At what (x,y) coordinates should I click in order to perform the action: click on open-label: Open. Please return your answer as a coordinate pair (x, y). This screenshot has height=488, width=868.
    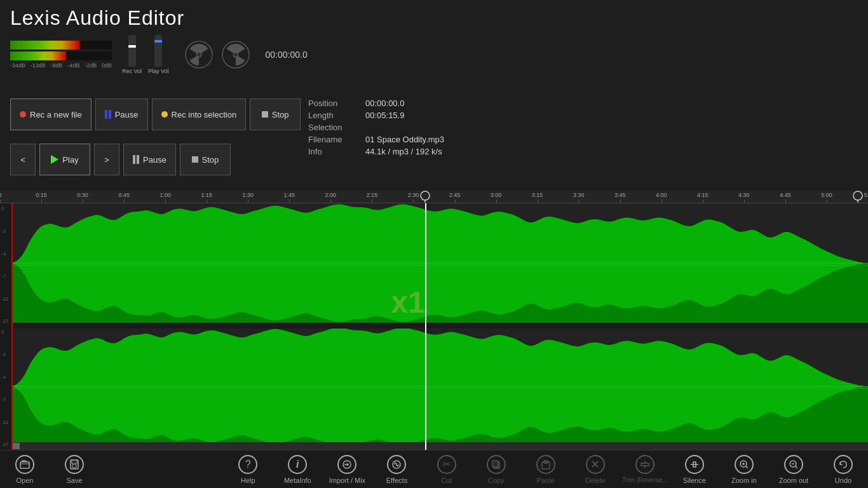
    Looking at the image, I should click on (25, 480).